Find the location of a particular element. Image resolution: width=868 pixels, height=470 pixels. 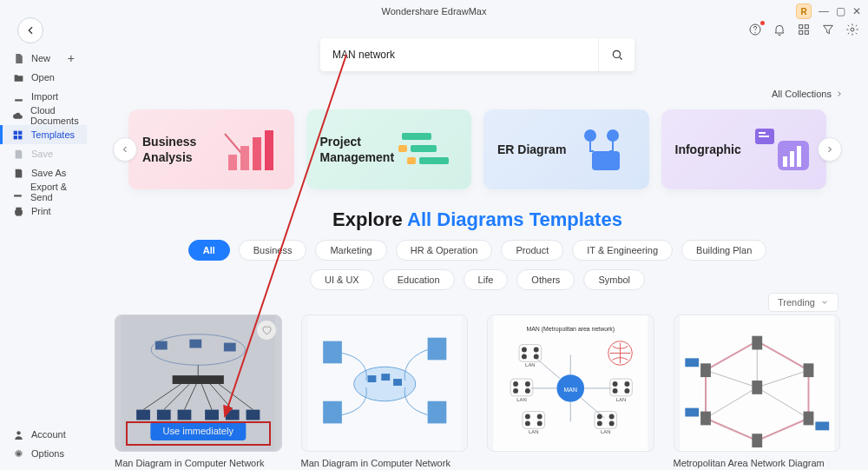

sidebar-item-templates: Templates is located at coordinates (43, 135).